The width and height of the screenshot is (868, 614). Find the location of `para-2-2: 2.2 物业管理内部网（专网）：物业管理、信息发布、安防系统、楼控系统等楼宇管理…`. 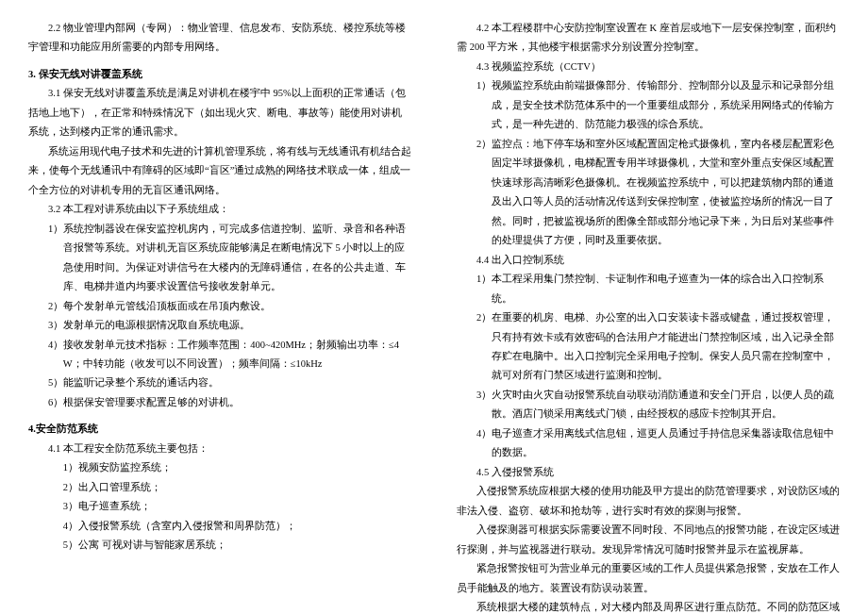

para-2-2: 2.2 物业管理内部网（专网）：物业管理、信息发布、安防系统、楼控系统等楼宇管理… is located at coordinates (220, 38).